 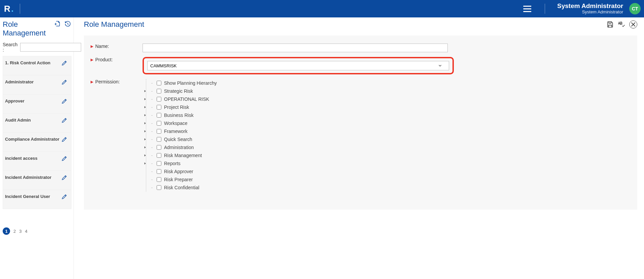 What do you see at coordinates (180, 180) in the screenshot?
I see `permission-node: ···Risk Preparer` at bounding box center [180, 180].